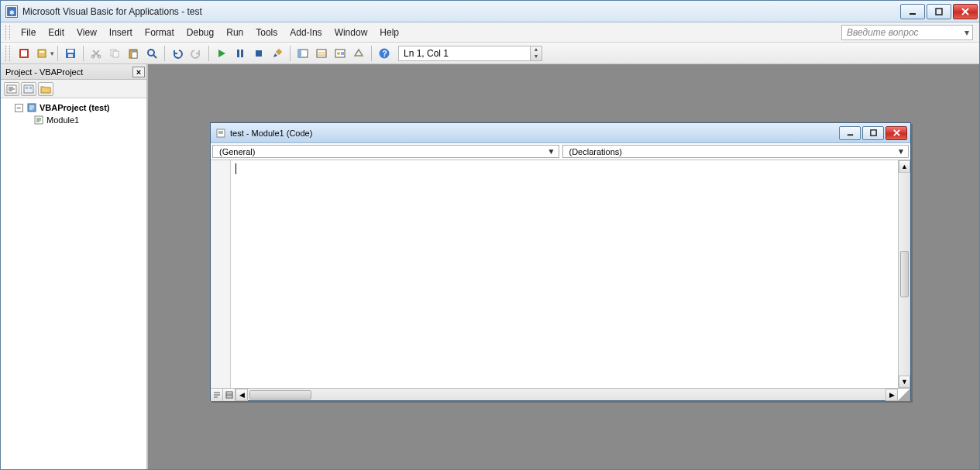  I want to click on menu-help: Help, so click(389, 33).